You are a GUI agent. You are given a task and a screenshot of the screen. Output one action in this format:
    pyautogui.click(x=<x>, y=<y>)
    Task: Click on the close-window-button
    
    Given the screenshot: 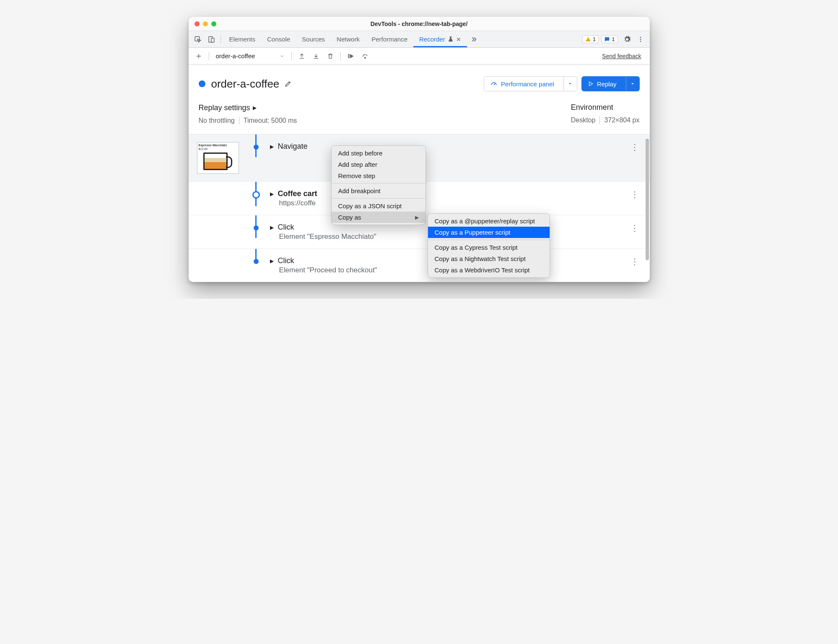 What is the action you would take?
    pyautogui.click(x=197, y=24)
    